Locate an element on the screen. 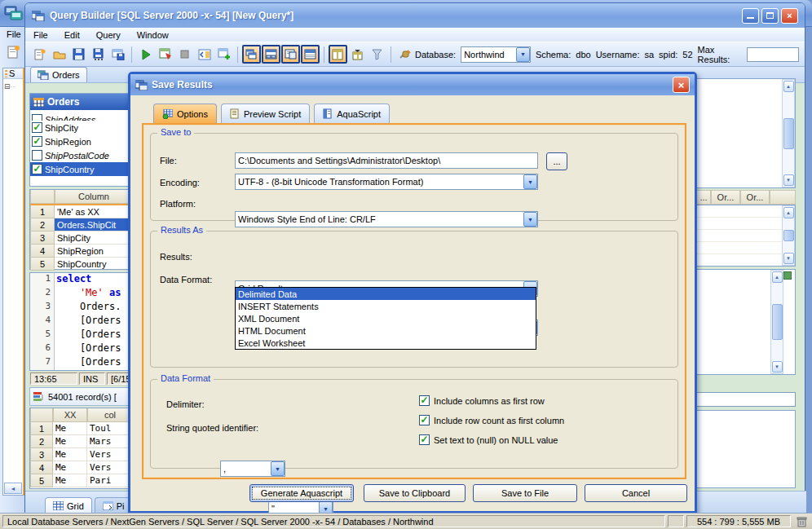 This screenshot has width=812, height=529. save-to-clipboard-button: Save to Clipboard is located at coordinates (414, 493).